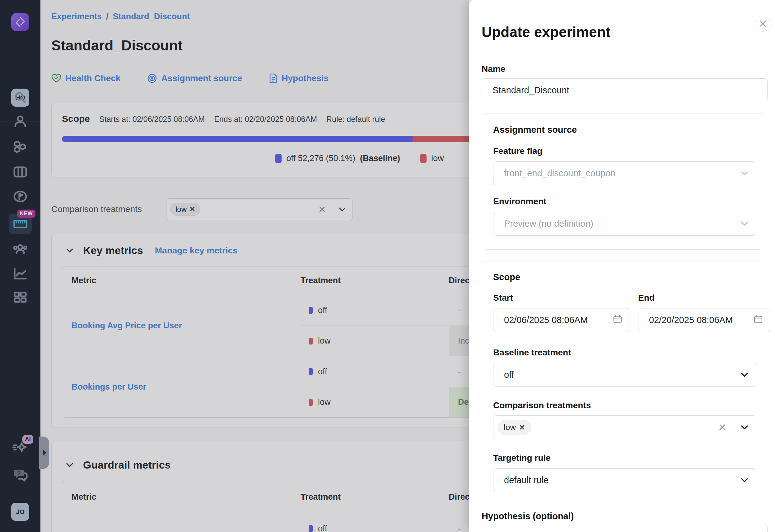 The width and height of the screenshot is (775, 532). Describe the element at coordinates (625, 32) in the screenshot. I see `panel-title: Update experiment` at that location.